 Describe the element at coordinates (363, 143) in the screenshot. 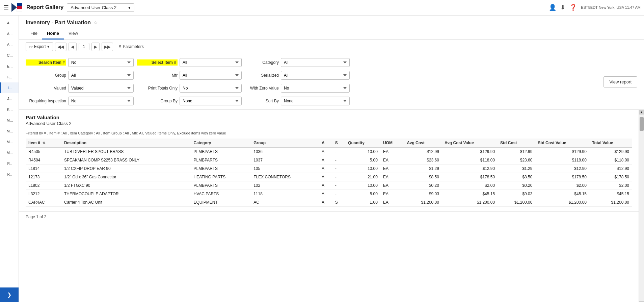

I see `col-header-quantity: Quantity` at that location.